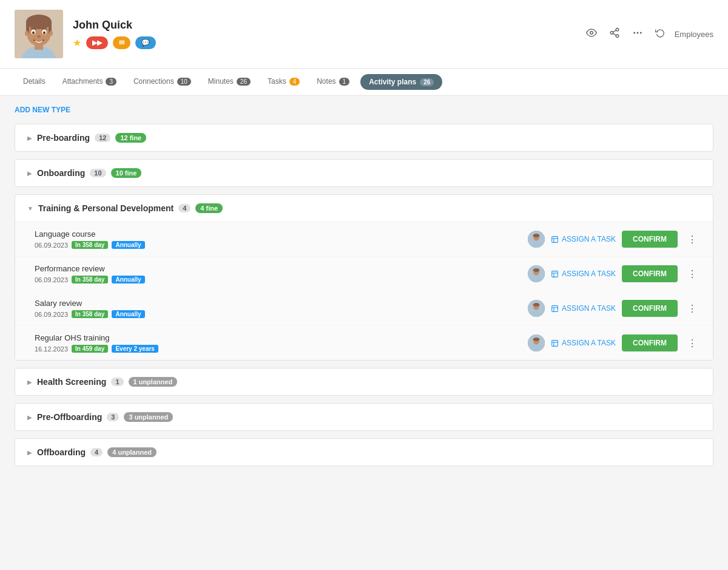 The height and width of the screenshot is (570, 728). Describe the element at coordinates (51, 349) in the screenshot. I see `activity-date-ohs-training: 16.12.2023` at that location.